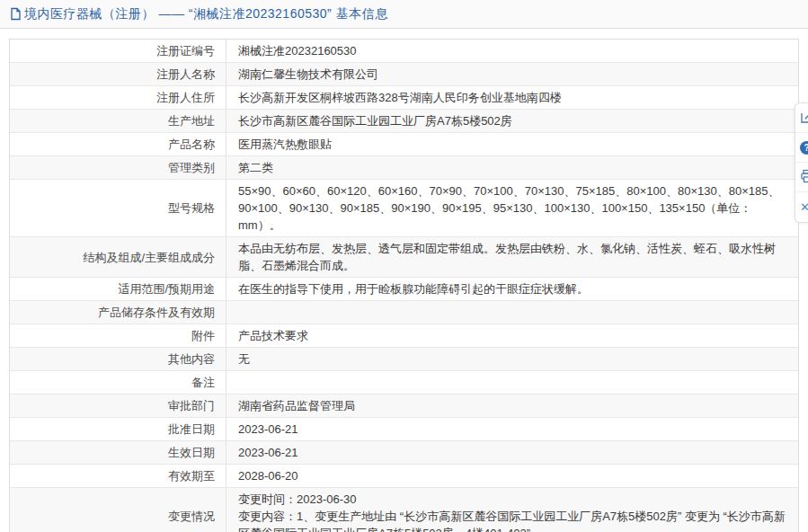 The width and height of the screenshot is (808, 532). Describe the element at coordinates (804, 147) in the screenshot. I see `help-icon: ?` at that location.